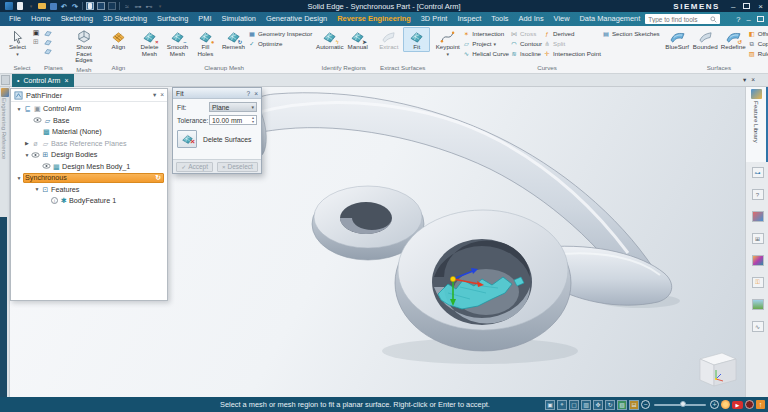 Image resolution: width=768 pixels, height=412 pixels. What do you see at coordinates (758, 34) in the screenshot?
I see `offset-button: ◧ Offset` at bounding box center [758, 34].